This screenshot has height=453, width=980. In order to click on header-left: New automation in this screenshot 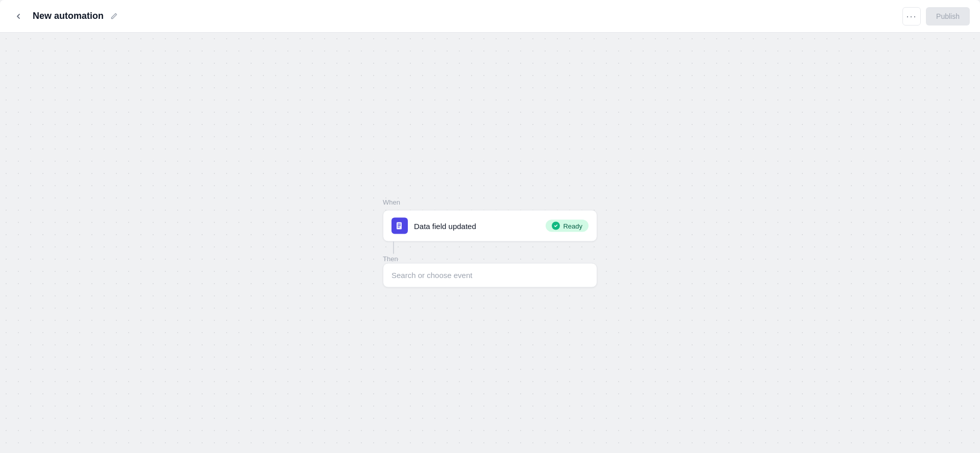, I will do `click(64, 16)`.